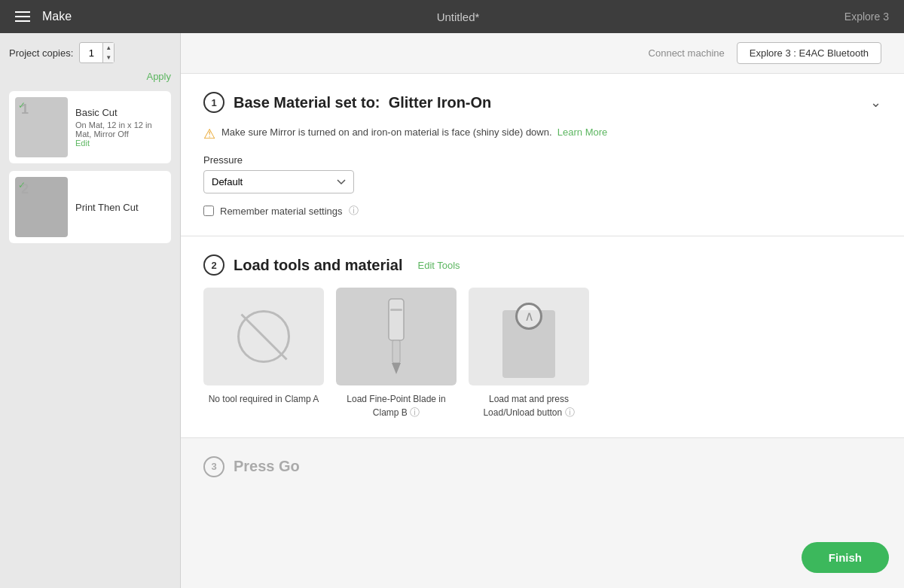  Describe the element at coordinates (529, 316) in the screenshot. I see `finger-circle: ∧` at that location.